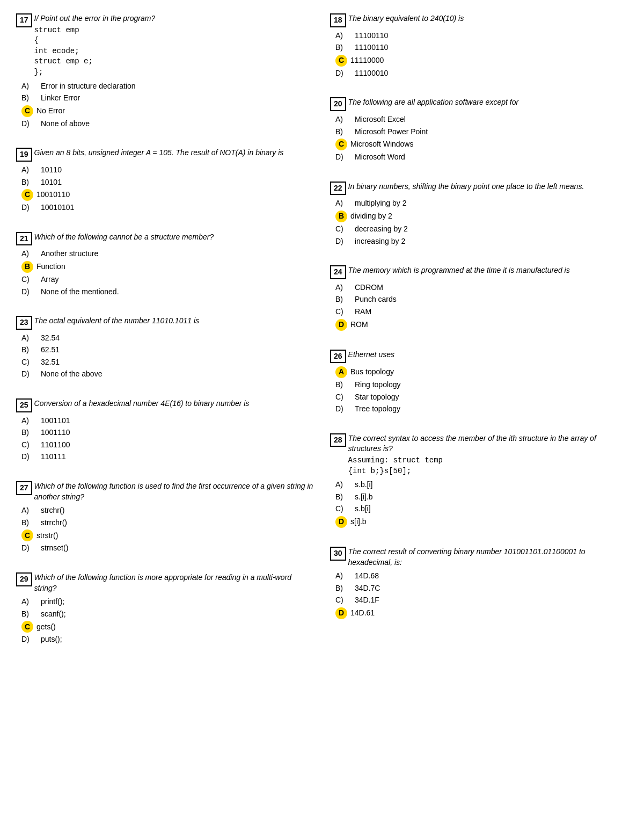  What do you see at coordinates (167, 602) in the screenshot?
I see `option-item: A)printf();` at bounding box center [167, 602].